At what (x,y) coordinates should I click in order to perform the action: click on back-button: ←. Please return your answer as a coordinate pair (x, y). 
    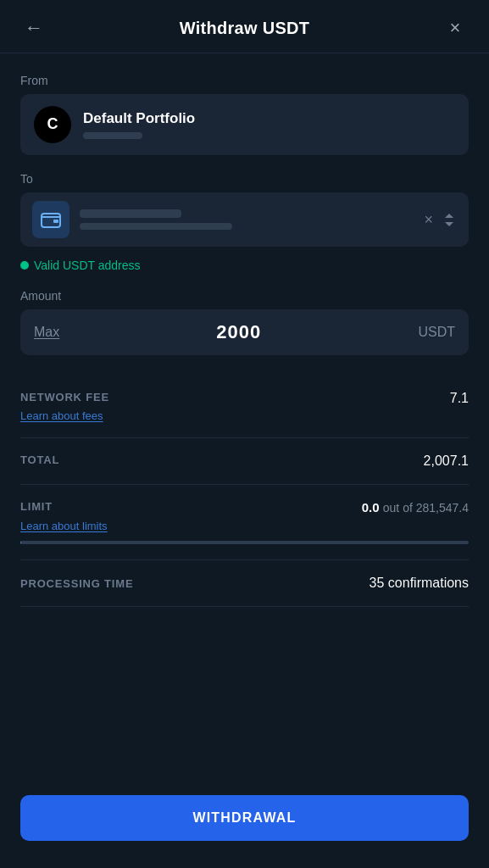
    Looking at the image, I should click on (34, 28).